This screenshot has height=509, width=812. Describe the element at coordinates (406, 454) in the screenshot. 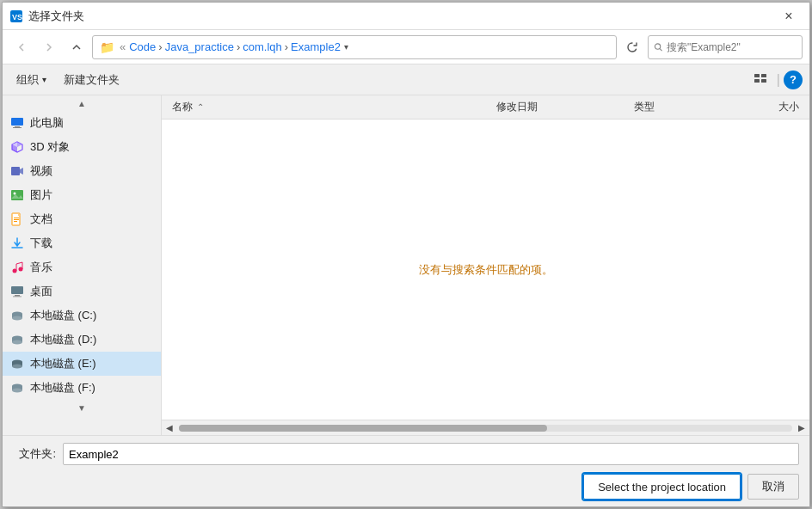

I see `folder-row: 文件夹:` at that location.